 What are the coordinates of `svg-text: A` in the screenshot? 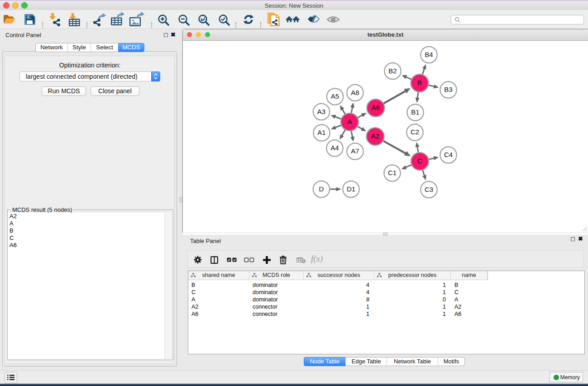 It's located at (349, 121).